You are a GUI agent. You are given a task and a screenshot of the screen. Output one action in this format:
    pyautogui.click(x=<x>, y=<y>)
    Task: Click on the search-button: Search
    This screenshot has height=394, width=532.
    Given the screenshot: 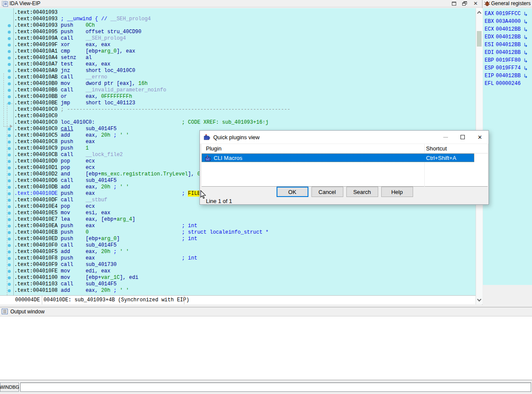 What is the action you would take?
    pyautogui.click(x=362, y=192)
    